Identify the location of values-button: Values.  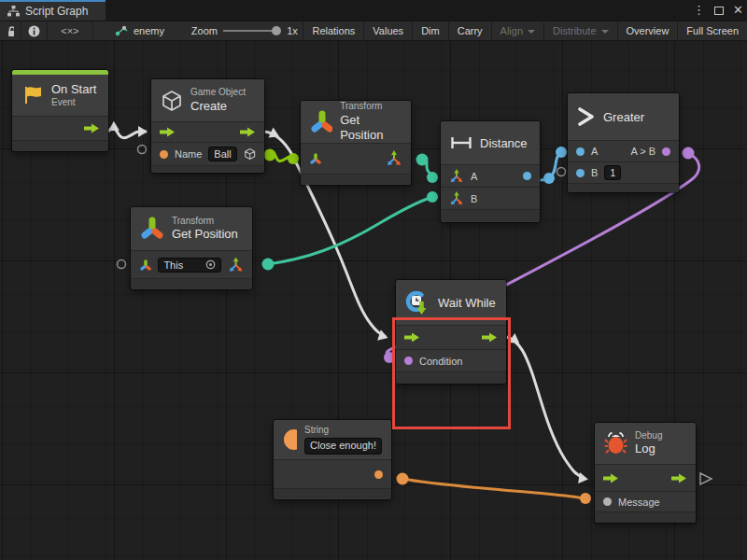
(388, 31).